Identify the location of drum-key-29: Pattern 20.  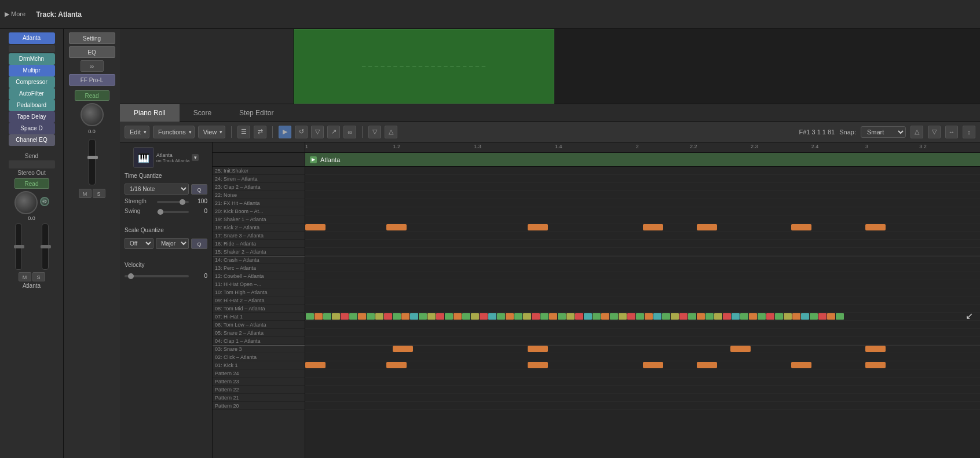
(258, 406).